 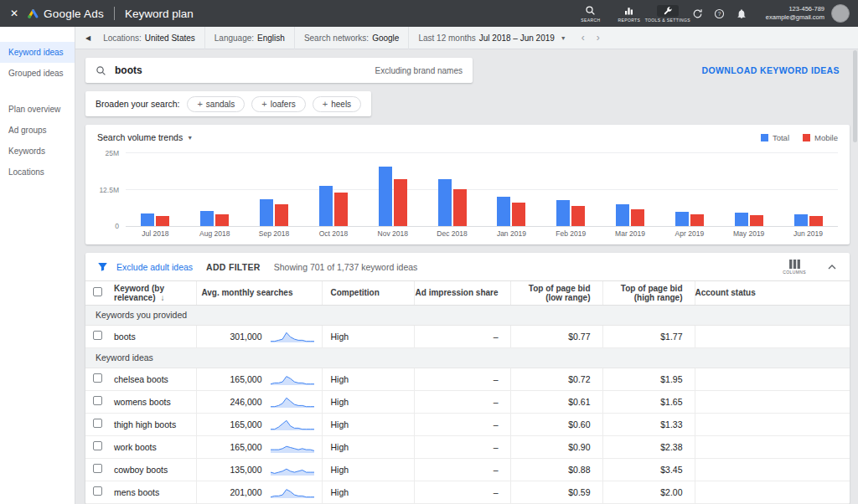 I want to click on broaden-label: Broaden your search:, so click(x=137, y=104).